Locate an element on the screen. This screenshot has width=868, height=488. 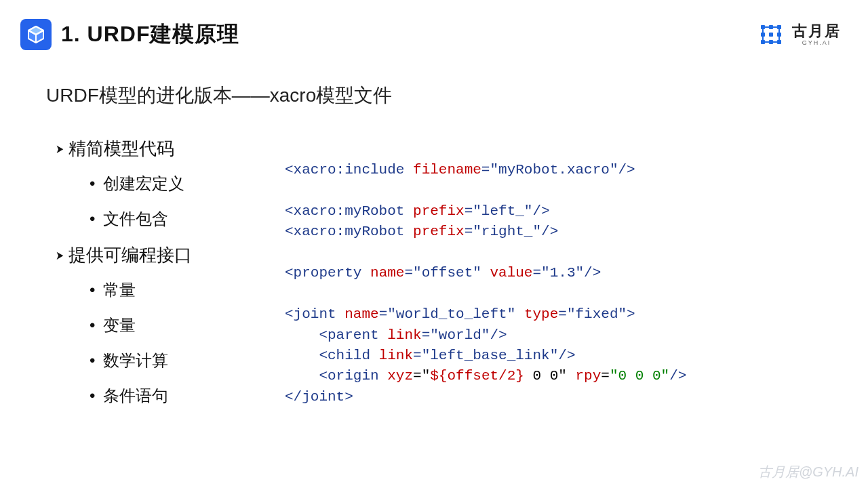
brand-grid-icon is located at coordinates (773, 35).